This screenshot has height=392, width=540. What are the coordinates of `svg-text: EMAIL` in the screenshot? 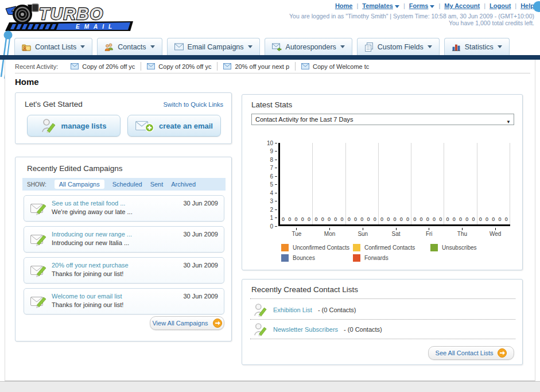 It's located at (96, 26).